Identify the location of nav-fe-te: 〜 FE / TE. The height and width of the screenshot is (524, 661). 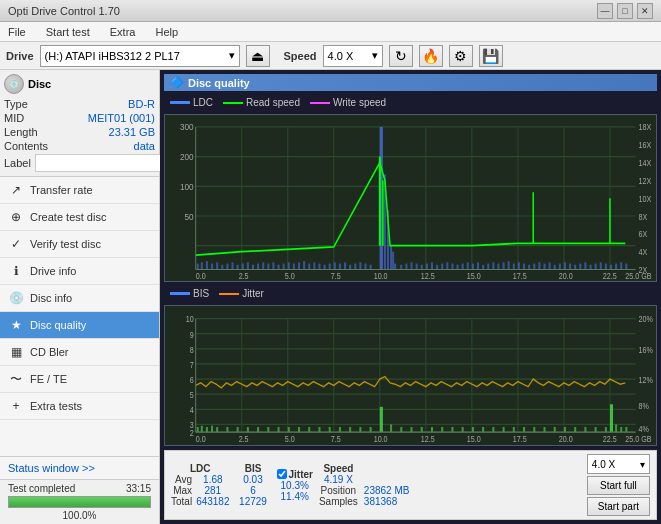
(80, 380).